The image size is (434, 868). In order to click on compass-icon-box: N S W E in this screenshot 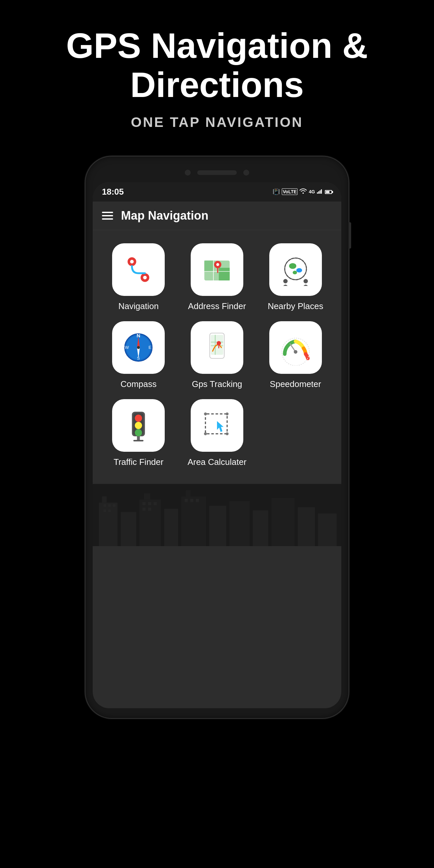, I will do `click(138, 347)`.